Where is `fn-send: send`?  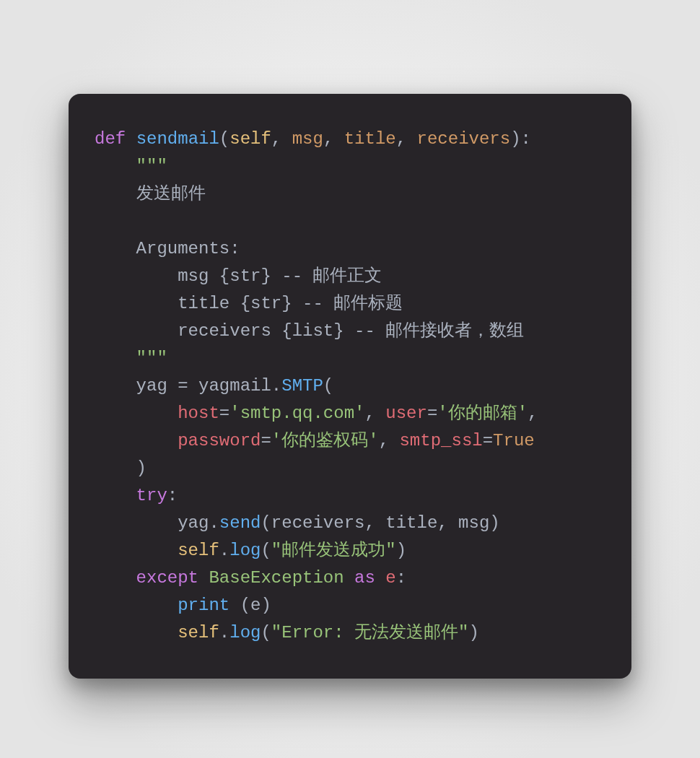 fn-send: send is located at coordinates (240, 523).